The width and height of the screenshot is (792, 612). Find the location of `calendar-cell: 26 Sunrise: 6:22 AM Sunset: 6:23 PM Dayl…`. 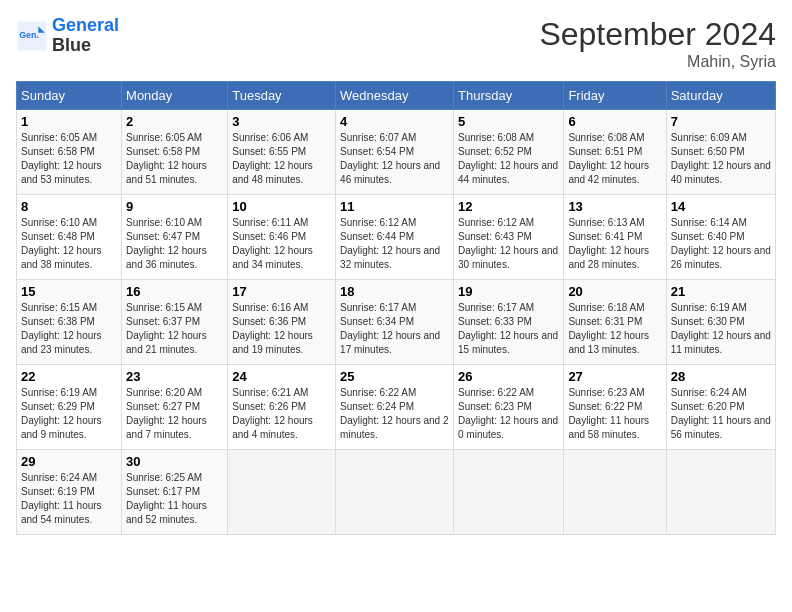

calendar-cell: 26 Sunrise: 6:22 AM Sunset: 6:23 PM Dayl… is located at coordinates (509, 408).